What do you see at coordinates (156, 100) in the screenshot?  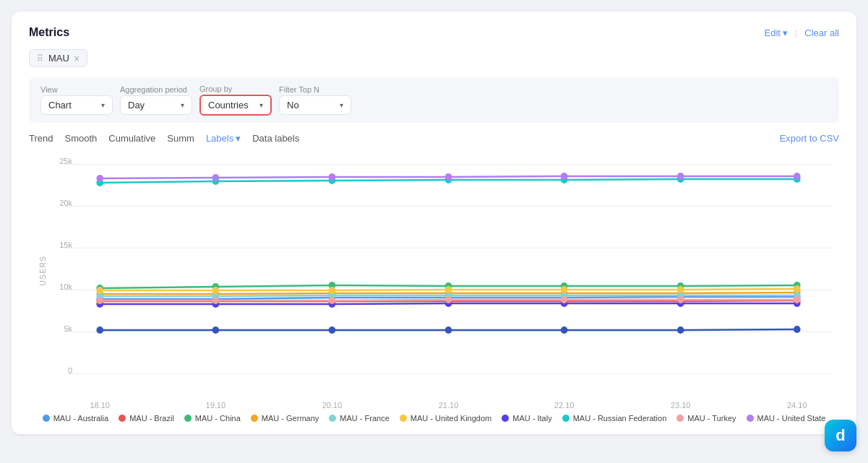 I see `aggregation-control: Aggregation period Day ▾` at bounding box center [156, 100].